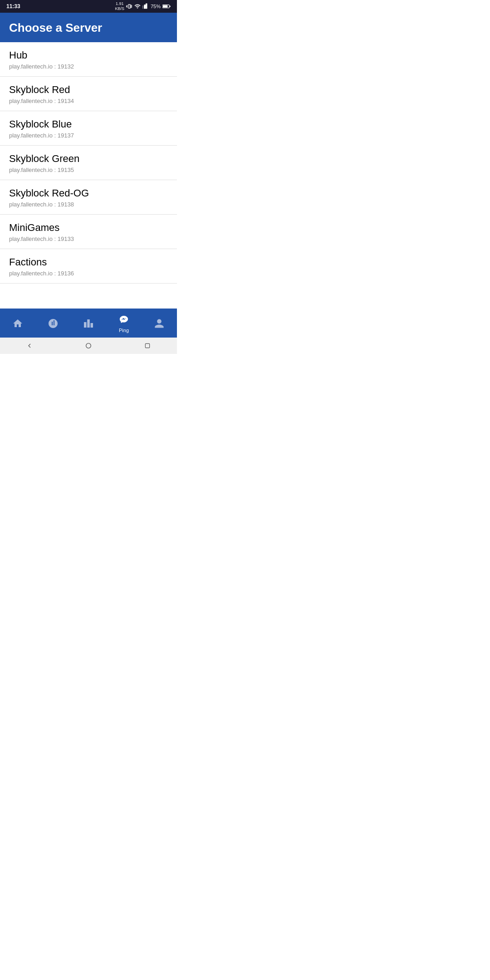  I want to click on nav-leaderboard, so click(88, 323).